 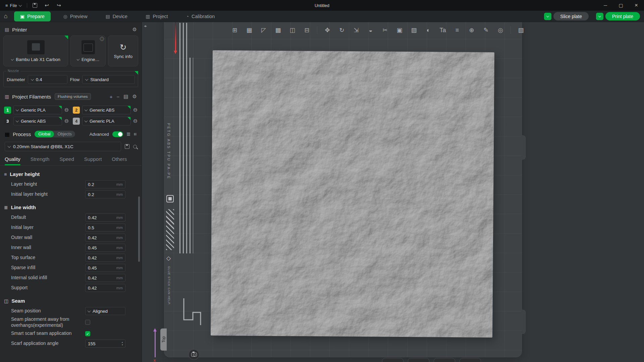 I want to click on spinner-arrows: ▴▾, so click(x=122, y=343).